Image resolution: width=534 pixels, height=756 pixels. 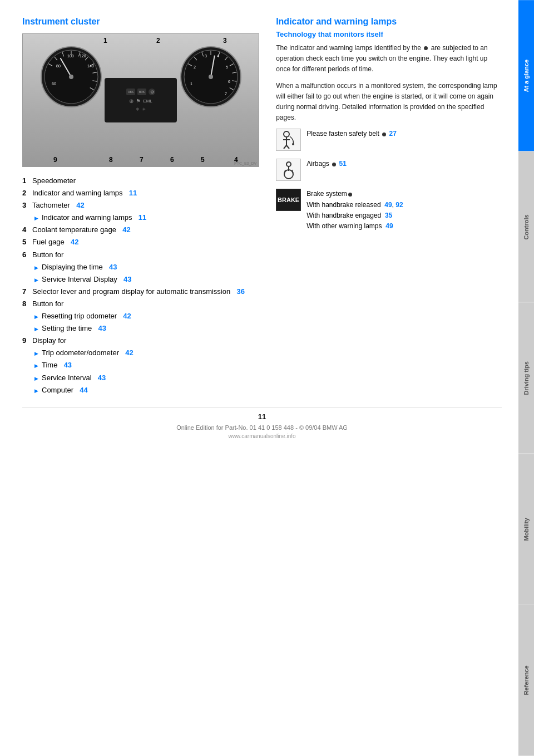 I want to click on list-item-9: 9 Display for, so click(x=141, y=341).